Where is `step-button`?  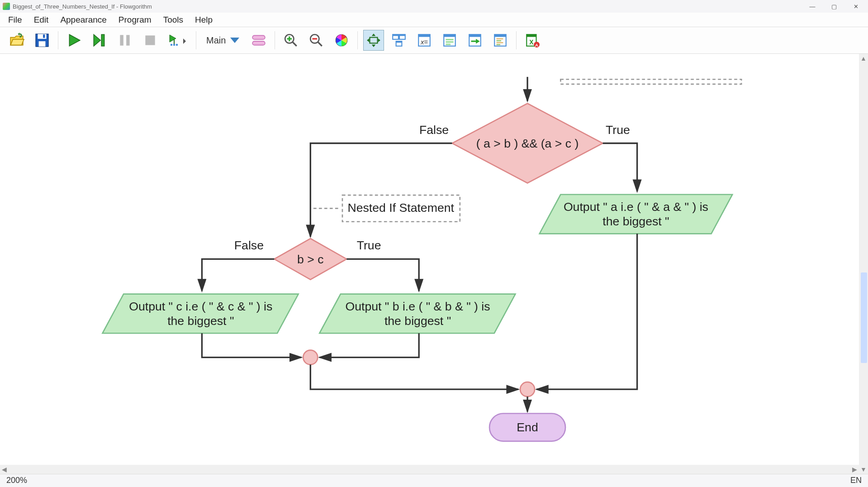 step-button is located at coordinates (100, 40).